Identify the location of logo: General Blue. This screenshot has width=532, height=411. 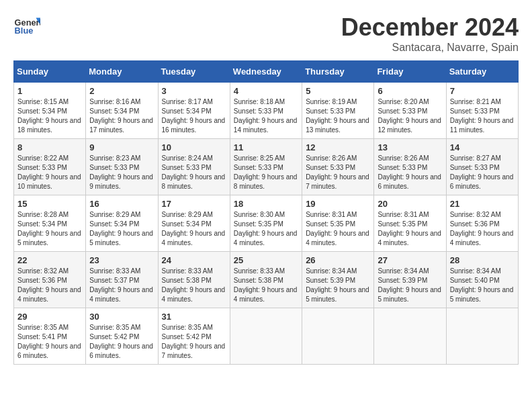
(27, 27).